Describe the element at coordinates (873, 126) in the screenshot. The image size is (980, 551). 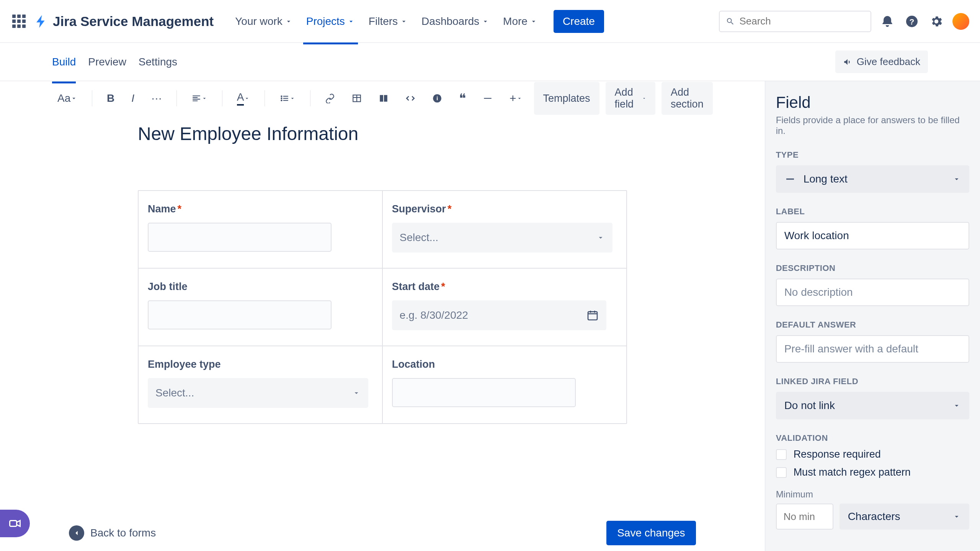
I see `sidebar-subtitle: Fields provide a place for answers to be…` at that location.